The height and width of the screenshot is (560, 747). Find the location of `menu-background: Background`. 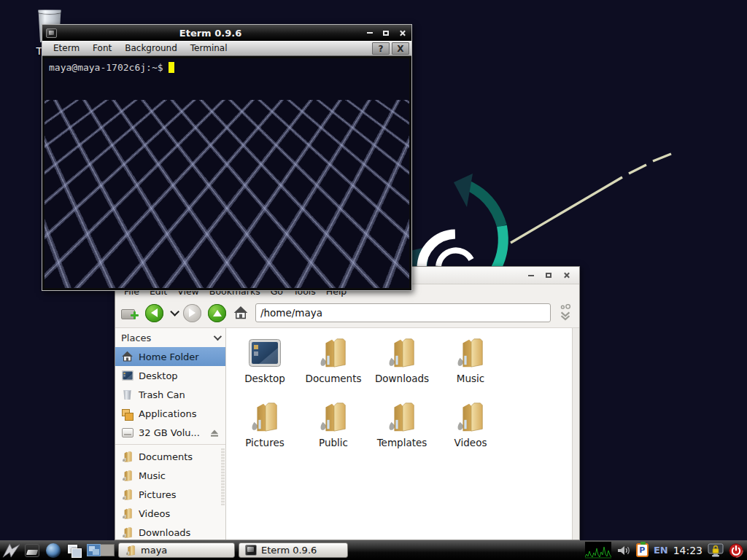

menu-background: Background is located at coordinates (151, 48).